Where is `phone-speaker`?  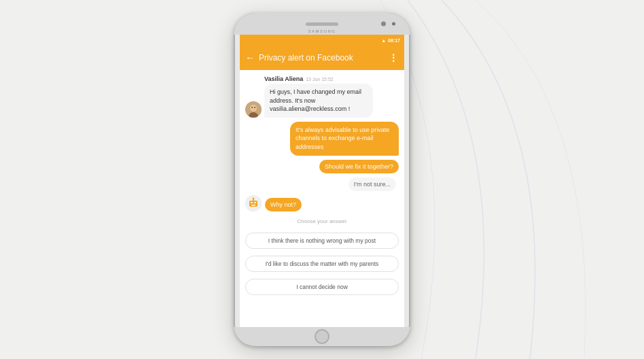
phone-speaker is located at coordinates (322, 24).